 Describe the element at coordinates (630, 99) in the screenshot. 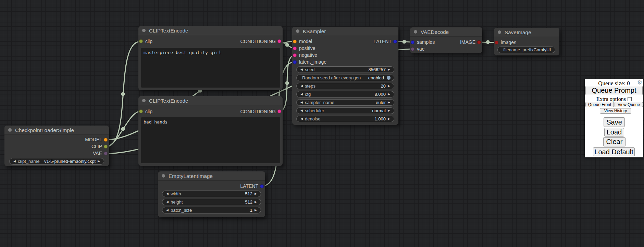

I see `extra-options-checkbox` at that location.